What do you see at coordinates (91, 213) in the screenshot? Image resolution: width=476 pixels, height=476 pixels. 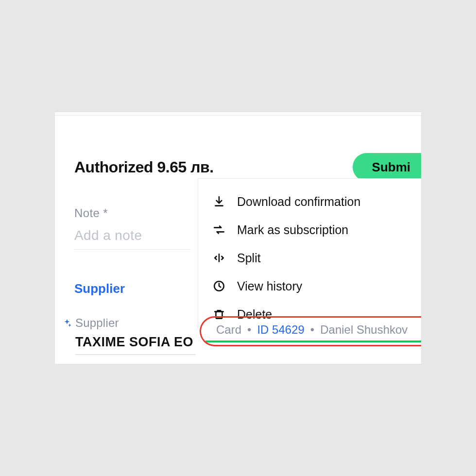 I see `note-label: Note *` at bounding box center [91, 213].